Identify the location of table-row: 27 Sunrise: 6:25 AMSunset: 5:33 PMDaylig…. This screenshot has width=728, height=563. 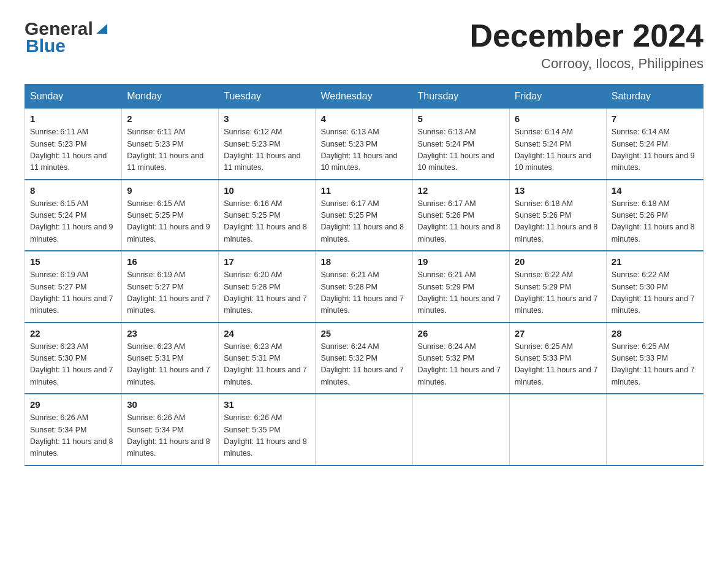
(558, 358).